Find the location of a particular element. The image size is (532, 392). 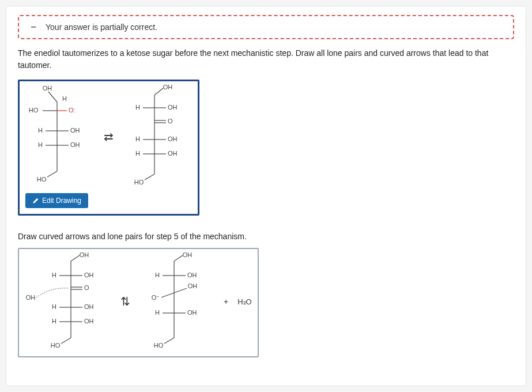

equilibrium-arrow-2: ⇅ is located at coordinates (126, 301).